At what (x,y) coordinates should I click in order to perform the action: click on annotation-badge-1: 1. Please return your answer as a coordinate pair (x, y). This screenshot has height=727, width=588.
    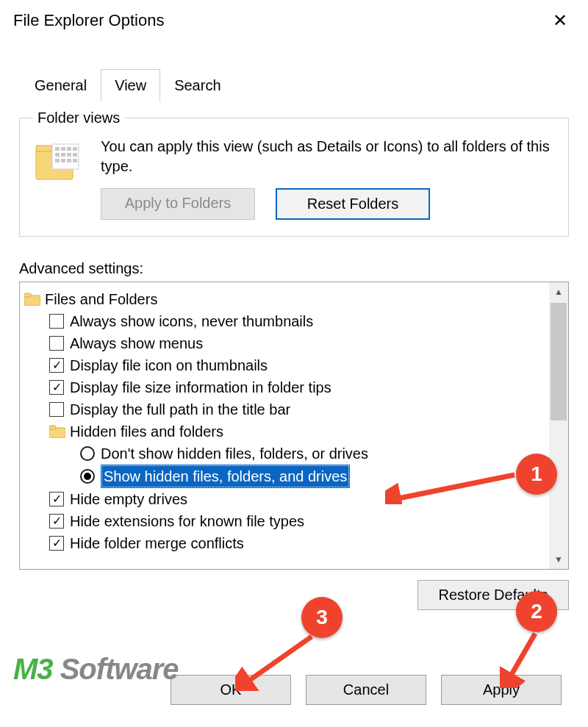
    Looking at the image, I should click on (537, 474).